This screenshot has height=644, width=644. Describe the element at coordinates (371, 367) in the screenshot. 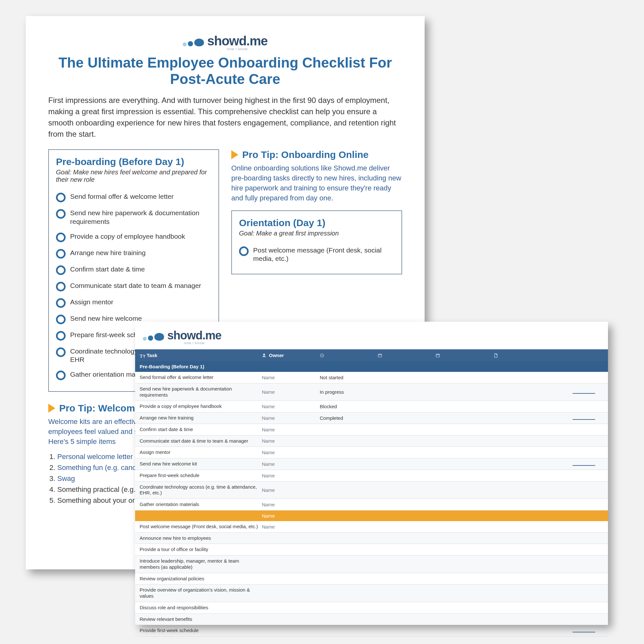

I see `table-section-header: Pre-Boarding (Before Day 1)` at that location.